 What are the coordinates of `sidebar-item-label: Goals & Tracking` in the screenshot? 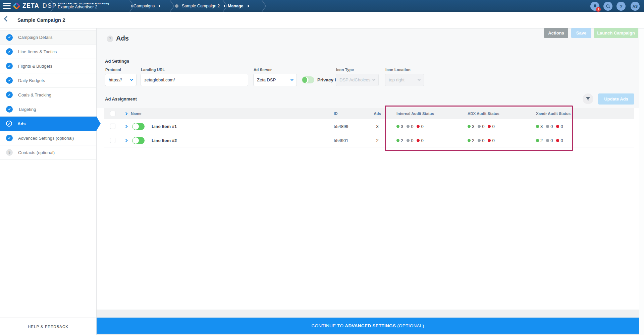 It's located at (35, 95).